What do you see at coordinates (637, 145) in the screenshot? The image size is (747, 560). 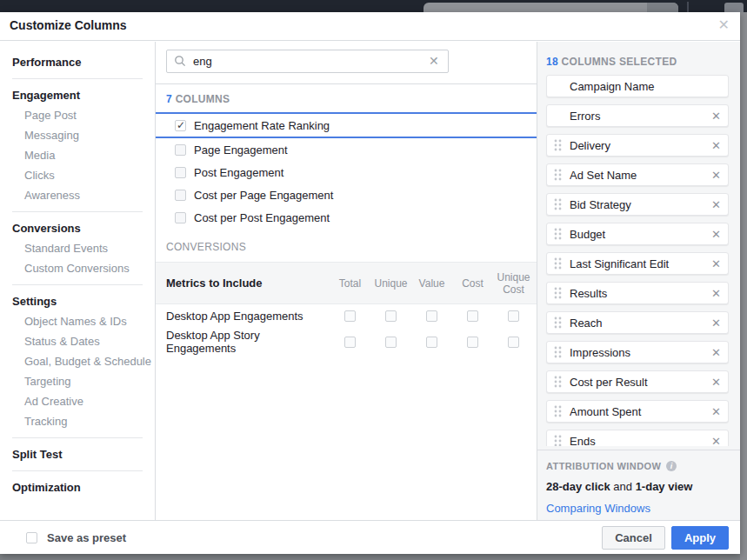 I see `selected-column-chip: Delivery ✕` at bounding box center [637, 145].